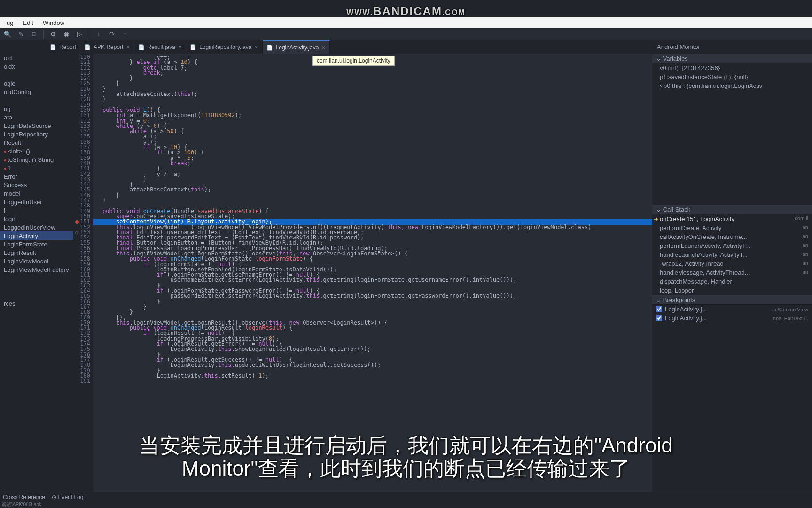  Describe the element at coordinates (732, 263) in the screenshot. I see `stack-frame: -wrap12, ActivityThreadan` at that location.